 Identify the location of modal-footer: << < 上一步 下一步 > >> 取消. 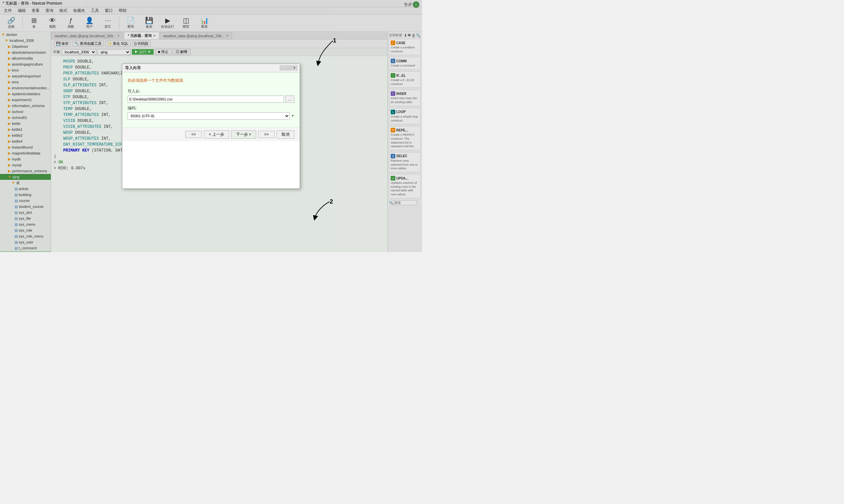
(211, 134).